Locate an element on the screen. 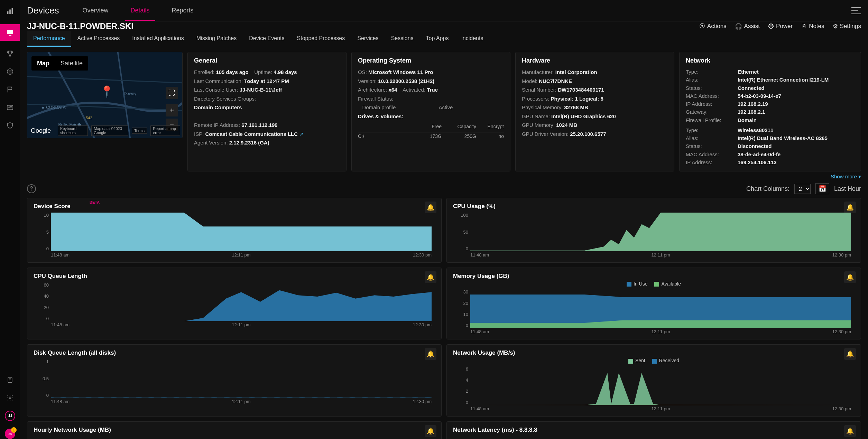 This screenshot has width=868, height=439. sub-tab-device-events: Device Events is located at coordinates (267, 39).